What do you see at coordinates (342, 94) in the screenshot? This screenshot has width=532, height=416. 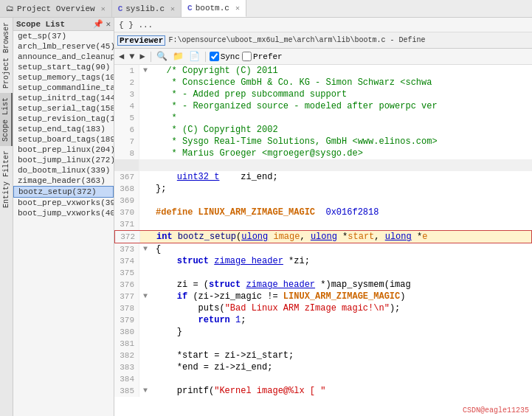 I see `line-code-3: * - Added prep subcommand support` at bounding box center [342, 94].